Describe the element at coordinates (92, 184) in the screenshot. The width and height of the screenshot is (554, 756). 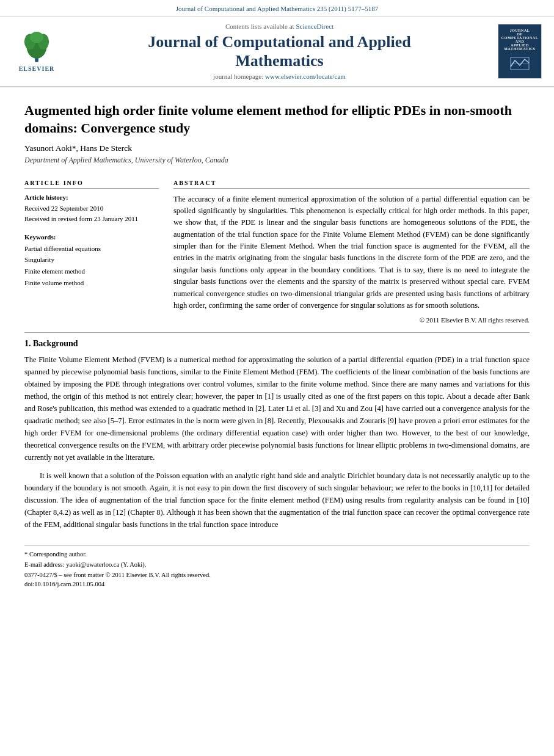
I see `article-info-heading: Article Info` at that location.